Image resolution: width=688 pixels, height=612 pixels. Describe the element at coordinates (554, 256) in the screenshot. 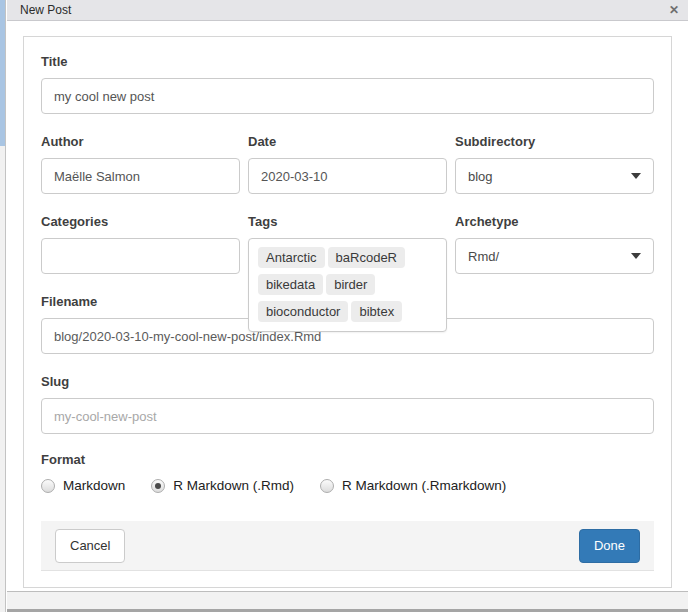

I see `archetype-select: Rmd/` at that location.